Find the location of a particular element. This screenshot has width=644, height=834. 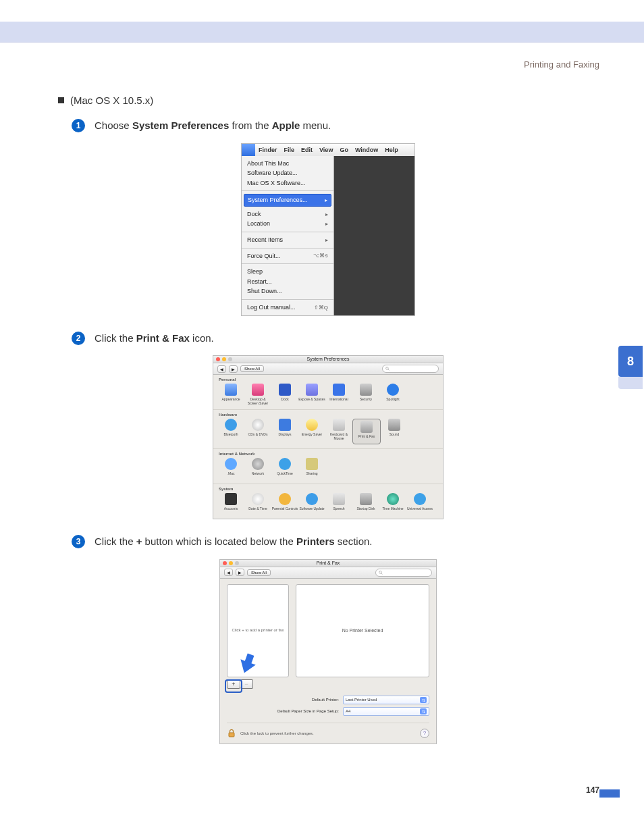

pref-energy: Energy Saver is located at coordinates (312, 432).